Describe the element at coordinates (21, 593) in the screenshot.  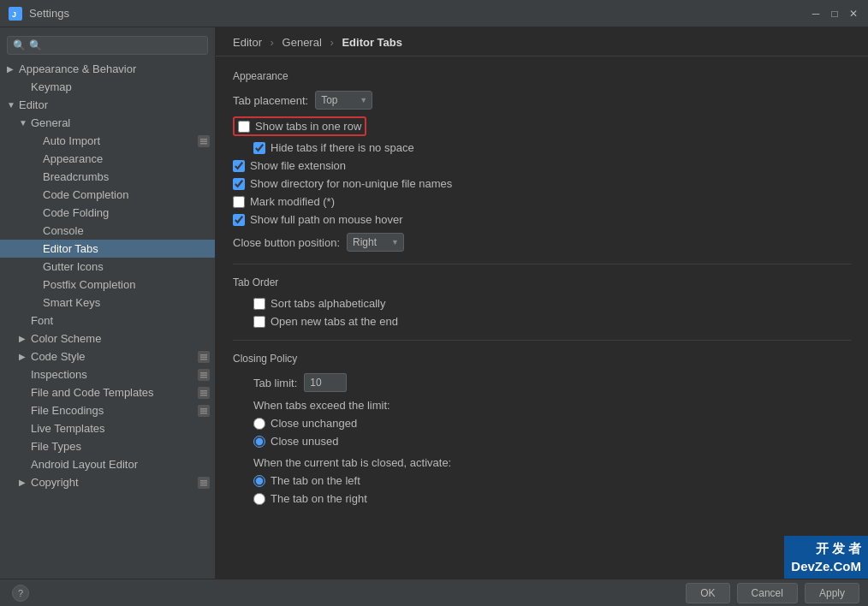
I see `help-button: ?` at that location.